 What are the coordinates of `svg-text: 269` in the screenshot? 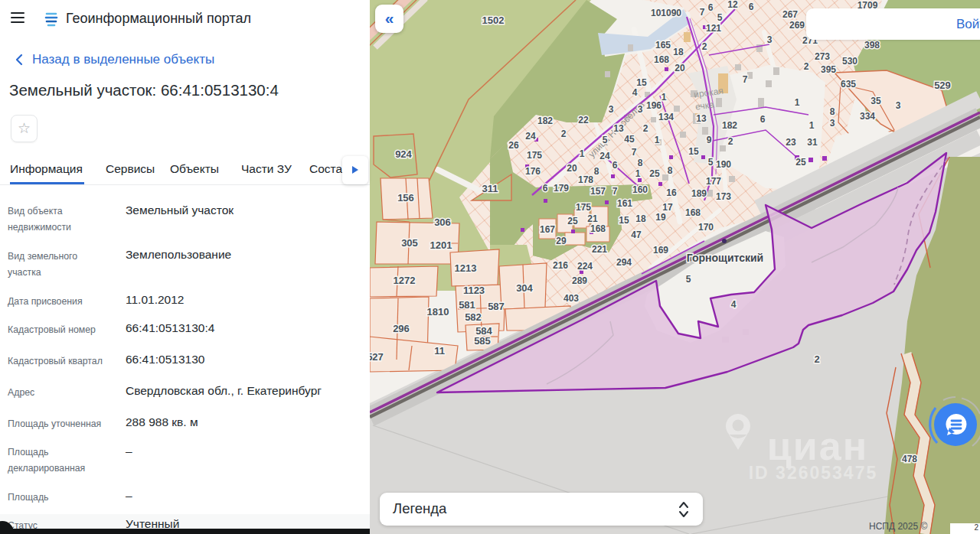 It's located at (797, 25).